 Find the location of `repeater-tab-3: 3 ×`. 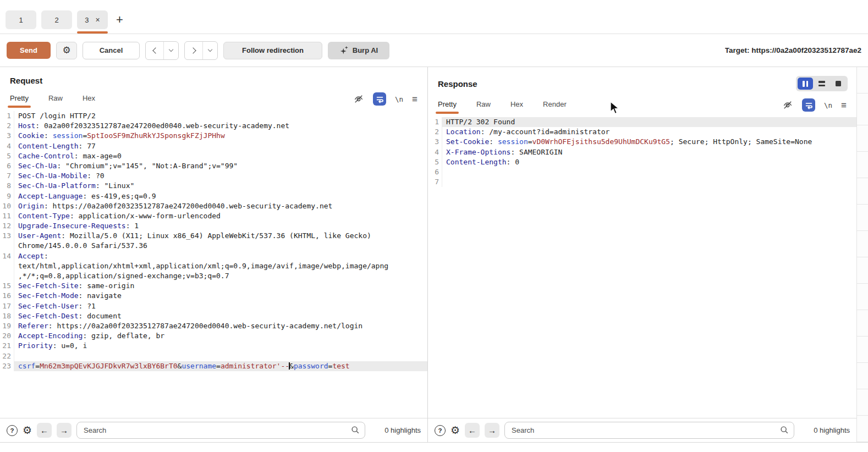

repeater-tab-3: 3 × is located at coordinates (92, 20).